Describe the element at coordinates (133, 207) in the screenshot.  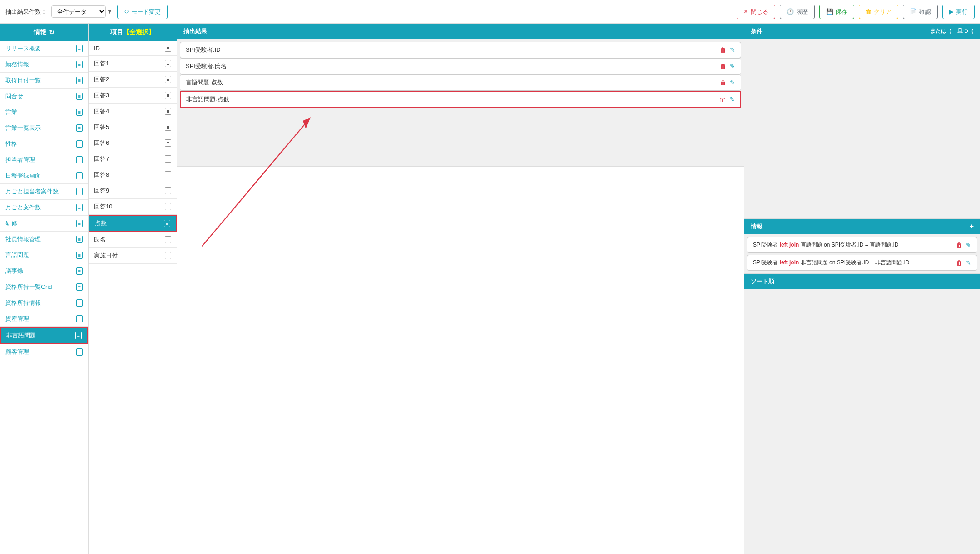
I see `middle-item-10: 回答10≡` at that location.